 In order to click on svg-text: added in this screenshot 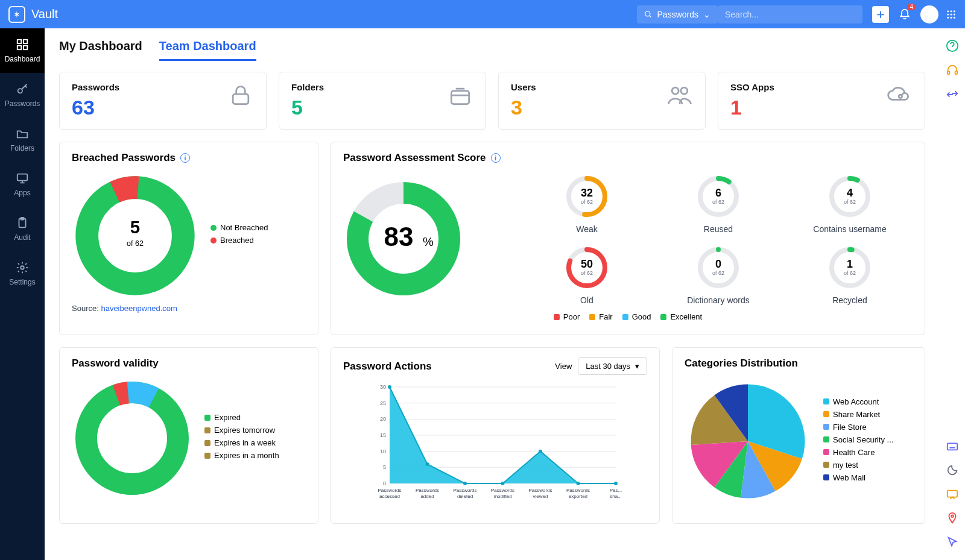, I will do `click(427, 497)`.